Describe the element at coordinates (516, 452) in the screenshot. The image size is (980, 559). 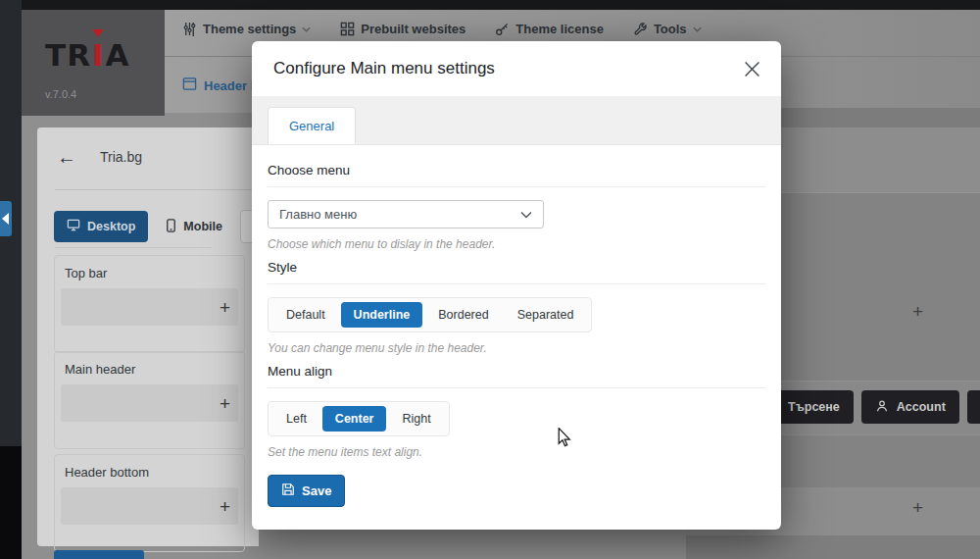
I see `align-help: Set the menu items text align.` at that location.